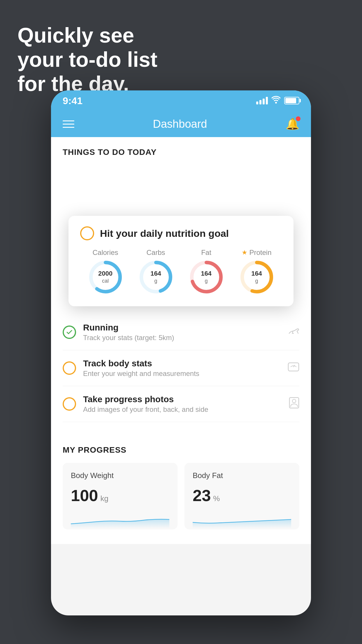 The height and width of the screenshot is (644, 362). I want to click on todo-circle-running, so click(69, 332).